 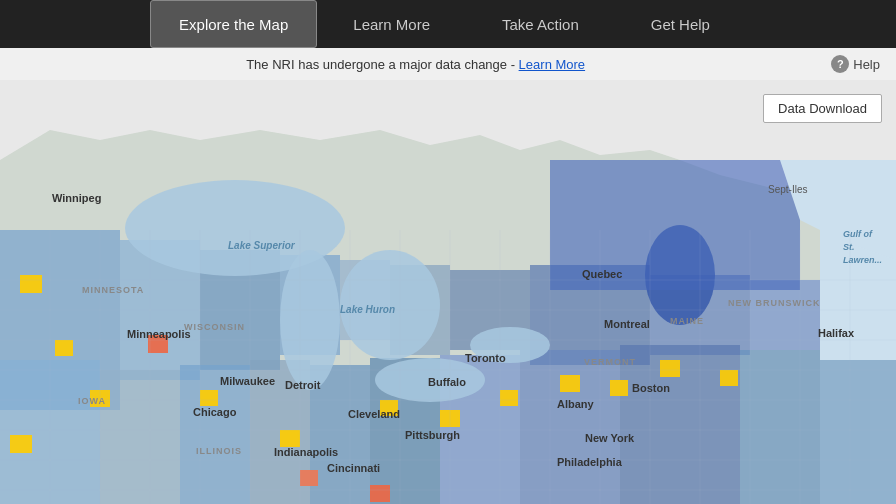 What do you see at coordinates (840, 64) in the screenshot?
I see `help-icon: ?` at bounding box center [840, 64].